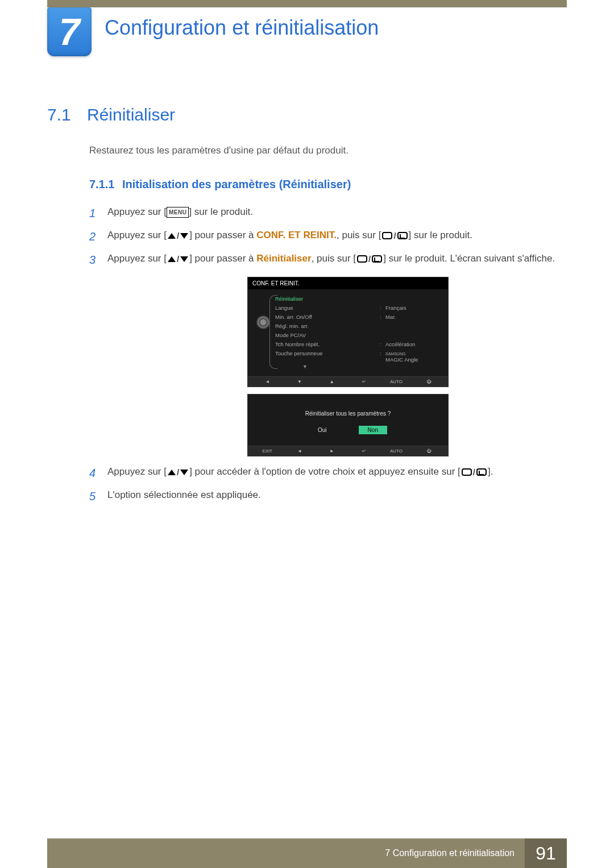 This screenshot has width=614, height=868. I want to click on osd-row: Touche personneue:SAMSUNGMAGIC Angle, so click(359, 356).